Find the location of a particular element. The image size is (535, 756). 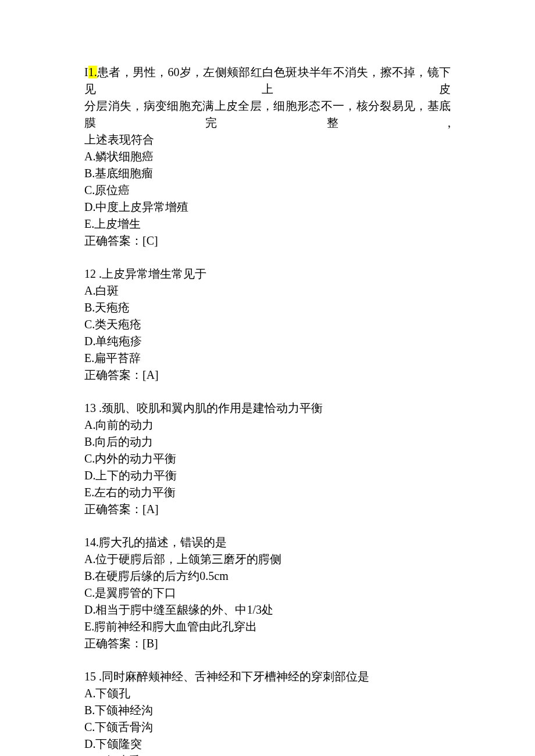

question-11-stem-line-2: 分层消失，病变细胞充满上皮全层，细胞形态不一，核分裂易见，基底膜完整, is located at coordinates (268, 114).